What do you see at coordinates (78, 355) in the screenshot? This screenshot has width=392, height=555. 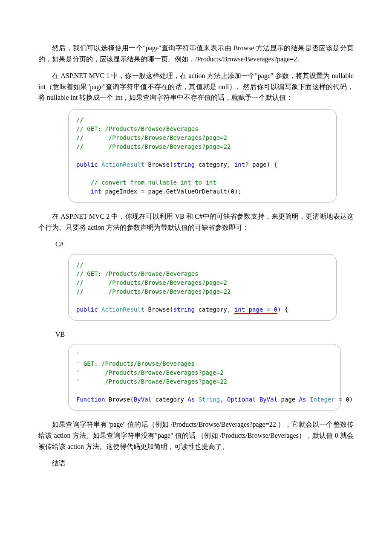 I see `code-comment: '` at bounding box center [78, 355].